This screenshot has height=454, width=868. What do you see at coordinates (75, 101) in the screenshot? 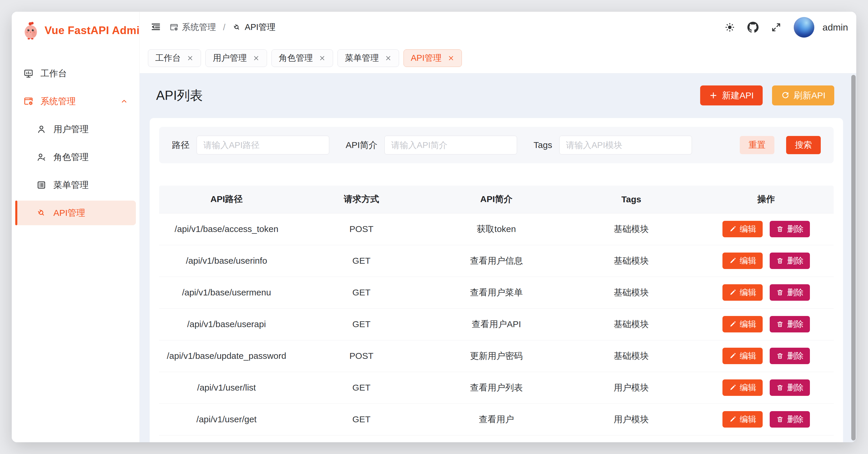
I see `sidebar-item-system: 系统管理` at bounding box center [75, 101].